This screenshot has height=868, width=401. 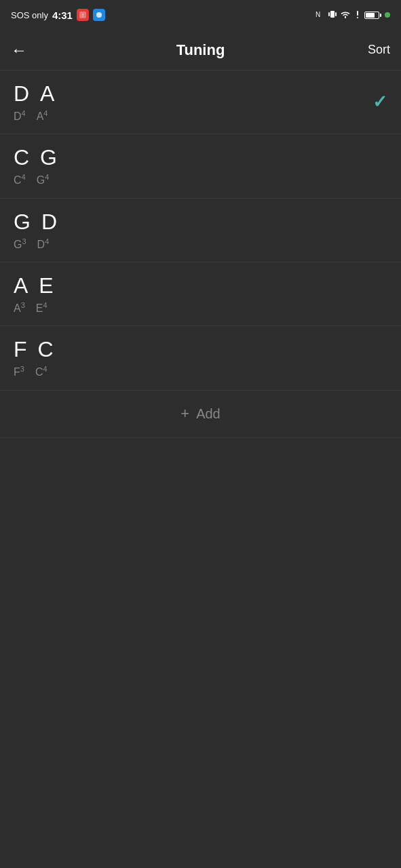 What do you see at coordinates (83, 15) in the screenshot?
I see `app-icon-red: !` at bounding box center [83, 15].